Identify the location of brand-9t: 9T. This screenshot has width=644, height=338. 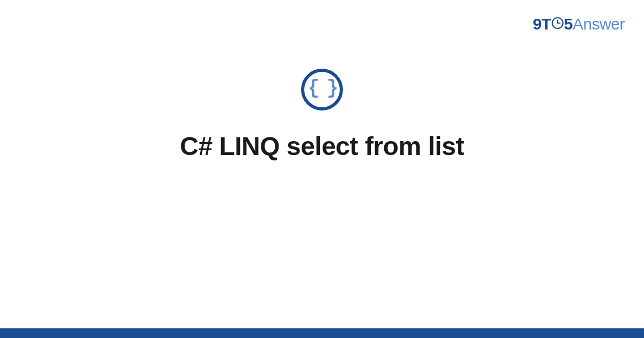
(542, 24).